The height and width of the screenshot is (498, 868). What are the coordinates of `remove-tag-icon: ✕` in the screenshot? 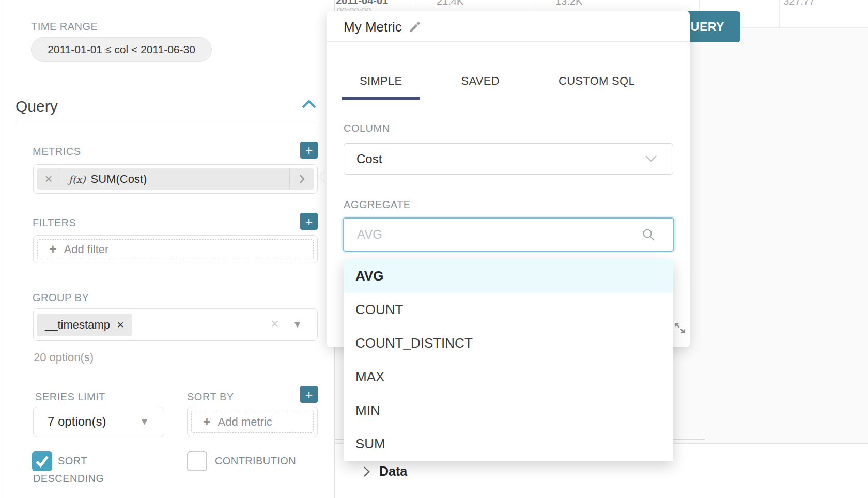 It's located at (120, 325).